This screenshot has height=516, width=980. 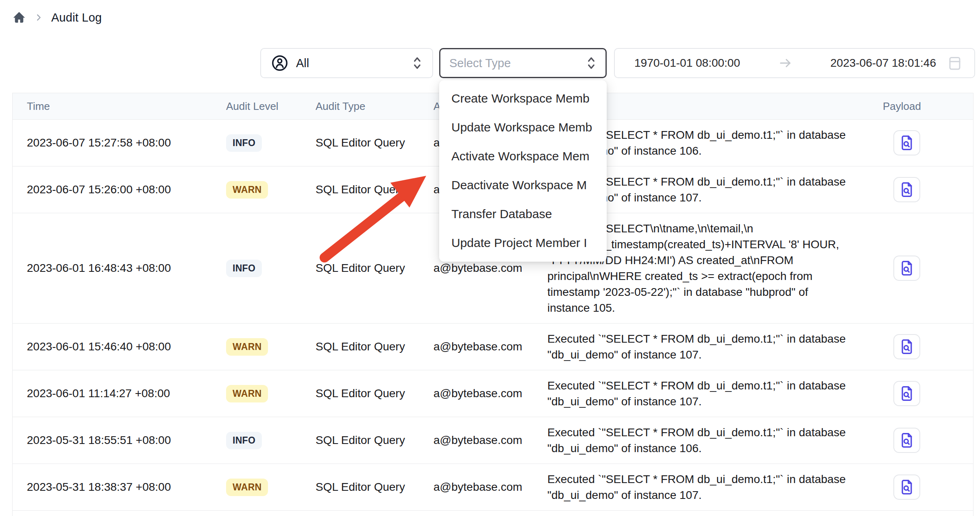 What do you see at coordinates (57, 17) in the screenshot?
I see `breadcrumb: Audit Log` at bounding box center [57, 17].